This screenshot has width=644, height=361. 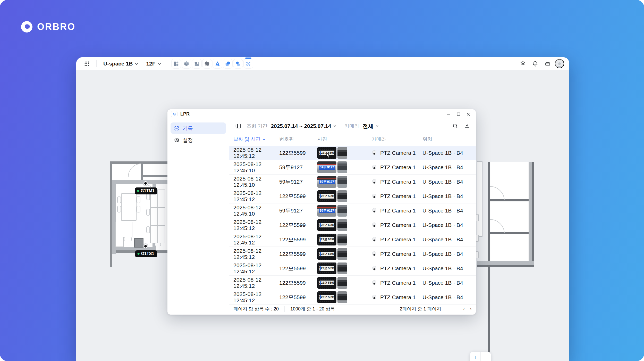 I want to click on sidebar-toggle-button, so click(x=238, y=126).